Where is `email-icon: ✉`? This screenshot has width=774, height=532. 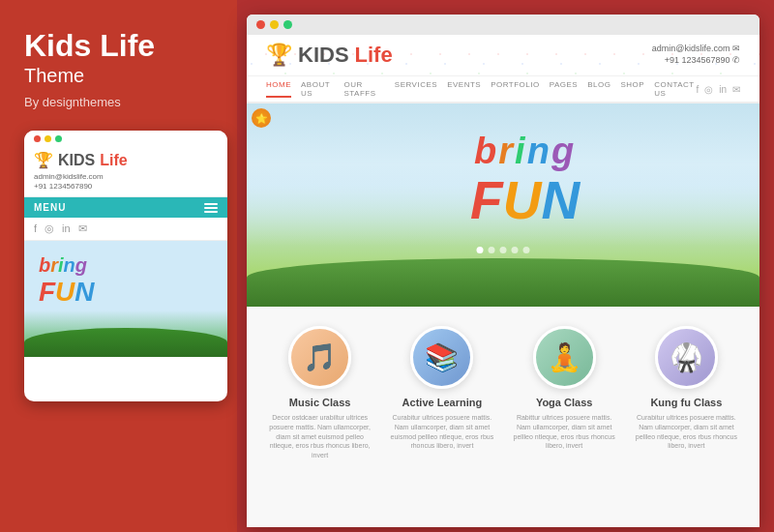
email-icon: ✉ is located at coordinates (83, 228).